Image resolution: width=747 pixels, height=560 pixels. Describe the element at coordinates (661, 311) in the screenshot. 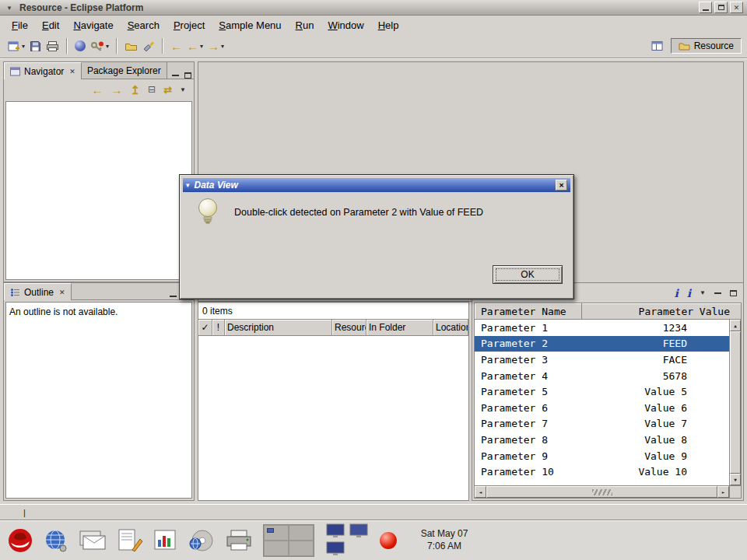

I see `col-parameter-value: Parameter Value` at that location.